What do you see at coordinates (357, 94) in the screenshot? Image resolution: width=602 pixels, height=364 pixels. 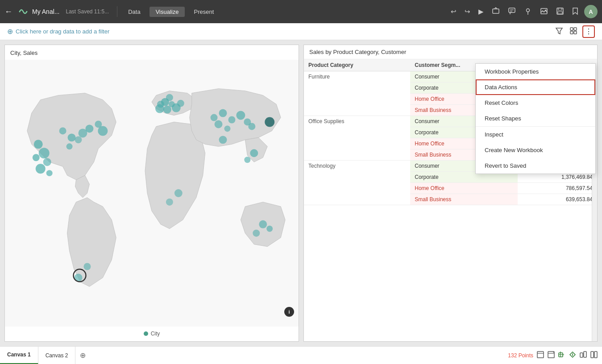 I see `category-furniture: Furniture` at bounding box center [357, 94].